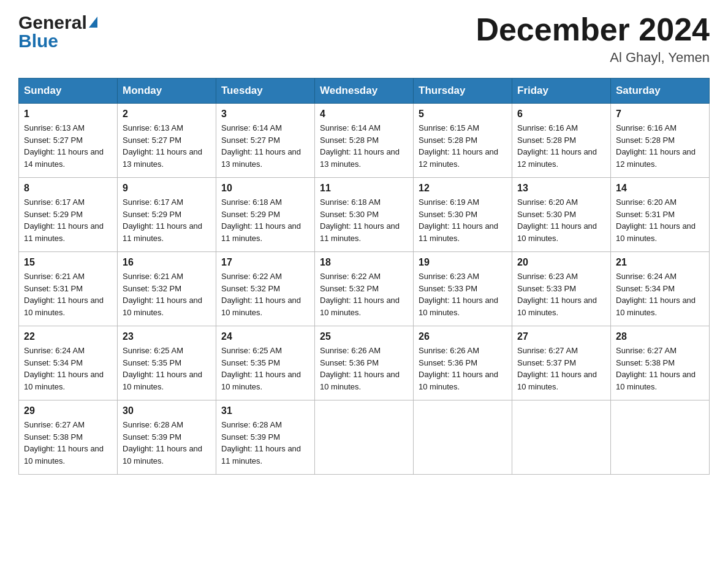  What do you see at coordinates (463, 262) in the screenshot?
I see `day-number: 19` at bounding box center [463, 262].